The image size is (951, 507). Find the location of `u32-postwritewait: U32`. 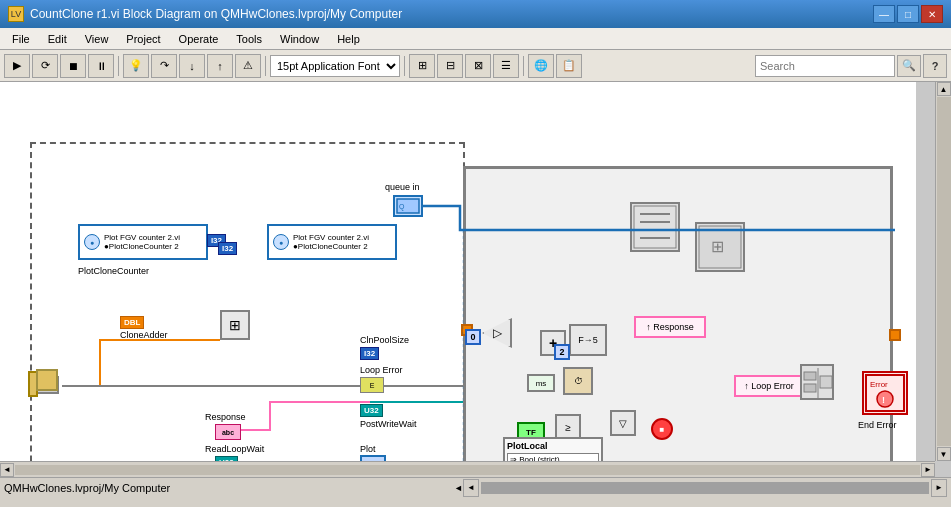

u32-postwritewait: U32 is located at coordinates (372, 410).